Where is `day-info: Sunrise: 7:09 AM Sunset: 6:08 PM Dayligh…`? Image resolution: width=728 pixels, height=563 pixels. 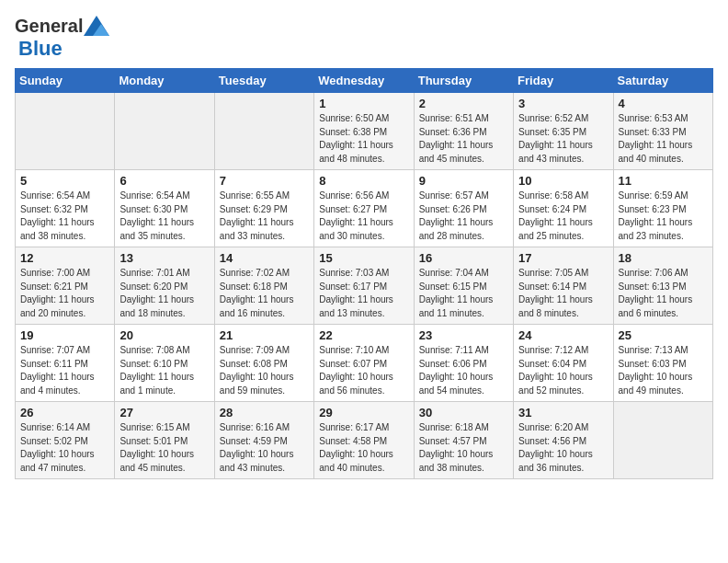
day-info: Sunrise: 7:09 AM Sunset: 6:08 PM Dayligh… is located at coordinates (265, 371).